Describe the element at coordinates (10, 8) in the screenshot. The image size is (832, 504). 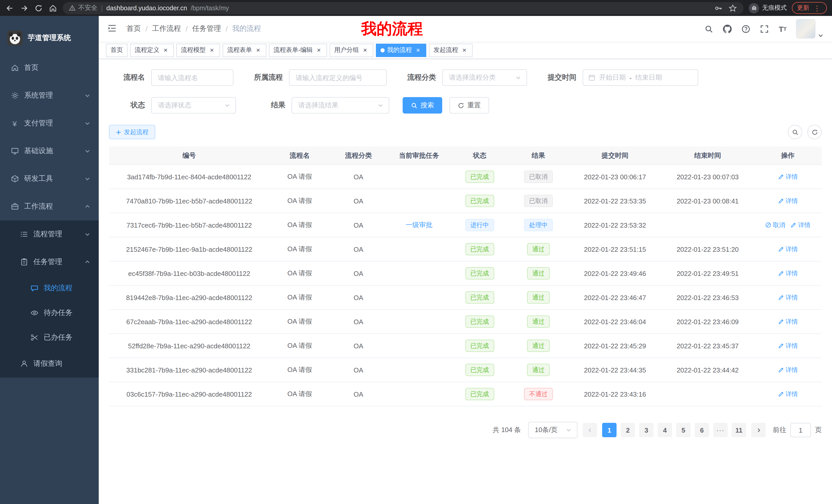
I see `browser-back-icon` at that location.